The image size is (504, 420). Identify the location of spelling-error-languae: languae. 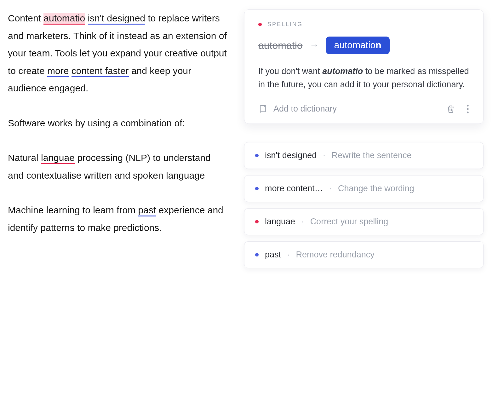
(58, 158).